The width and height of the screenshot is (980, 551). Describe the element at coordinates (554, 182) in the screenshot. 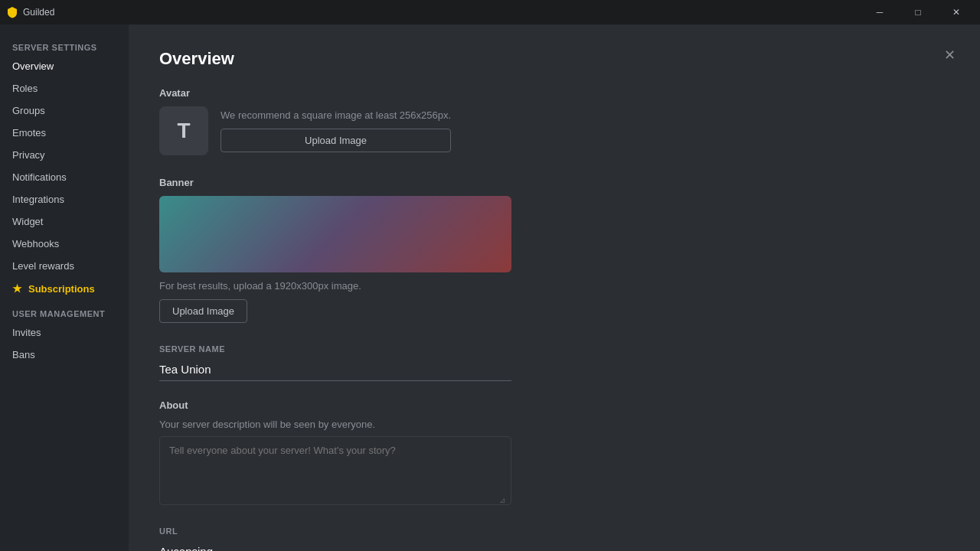

I see `banner-label: Banner` at that location.